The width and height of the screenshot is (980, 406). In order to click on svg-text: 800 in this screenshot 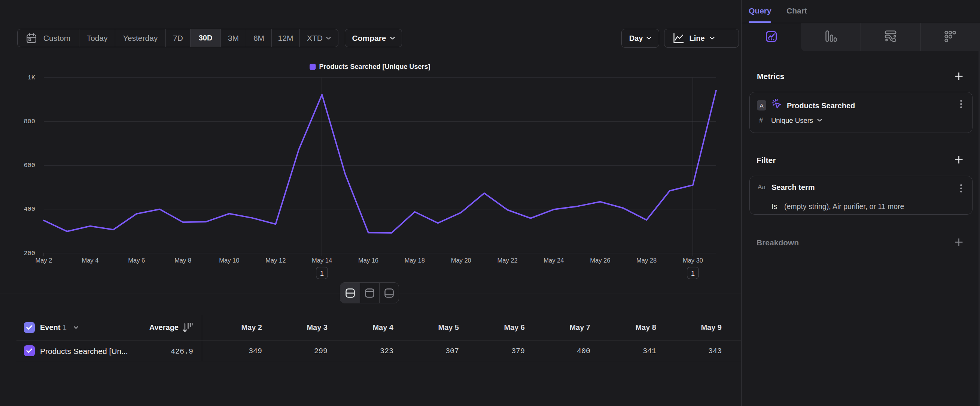, I will do `click(29, 122)`.